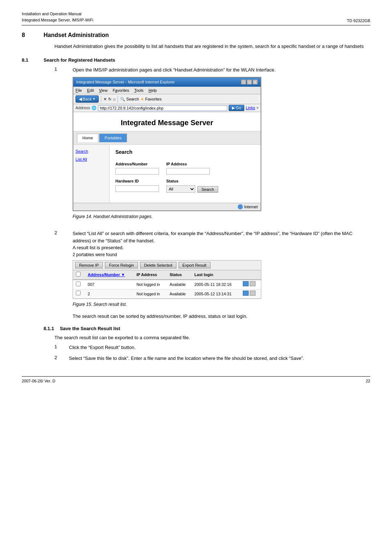 This screenshot has width=392, height=554. What do you see at coordinates (167, 284) in the screenshot?
I see `table-row: 007 Not logged in Available 2005-05-11 1…` at bounding box center [167, 284].